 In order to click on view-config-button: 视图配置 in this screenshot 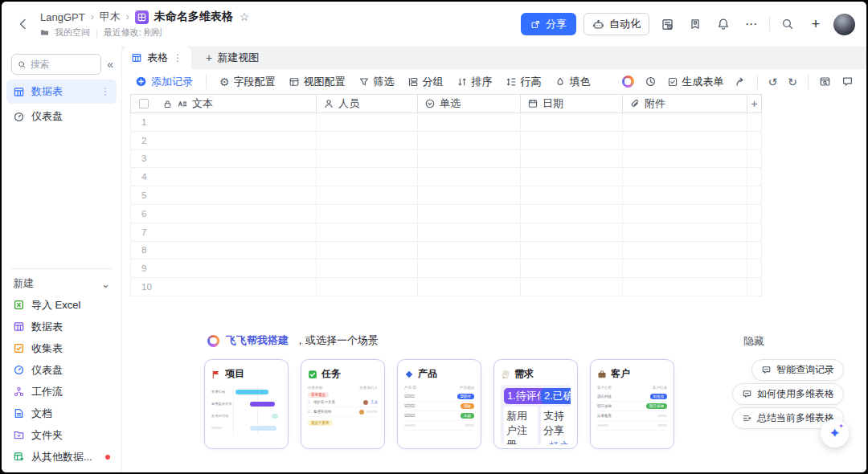, I will do `click(317, 82)`.